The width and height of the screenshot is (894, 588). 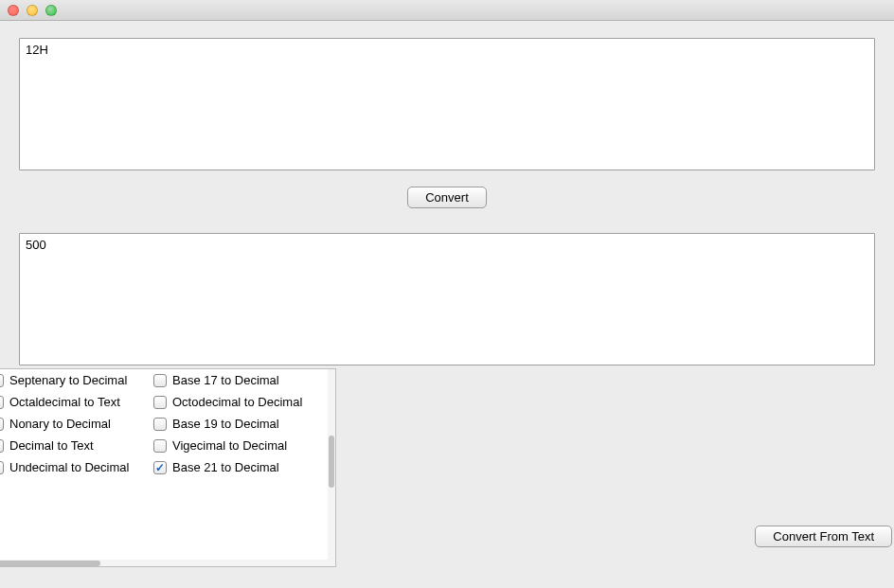 I want to click on option-label: Base 17 to Decimal, so click(x=225, y=381).